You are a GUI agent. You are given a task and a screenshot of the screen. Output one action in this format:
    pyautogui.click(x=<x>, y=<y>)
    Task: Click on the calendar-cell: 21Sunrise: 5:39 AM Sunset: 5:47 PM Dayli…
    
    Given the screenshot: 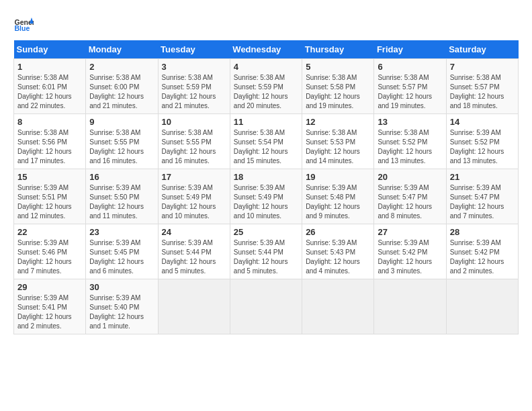 What is the action you would take?
    pyautogui.click(x=482, y=197)
    